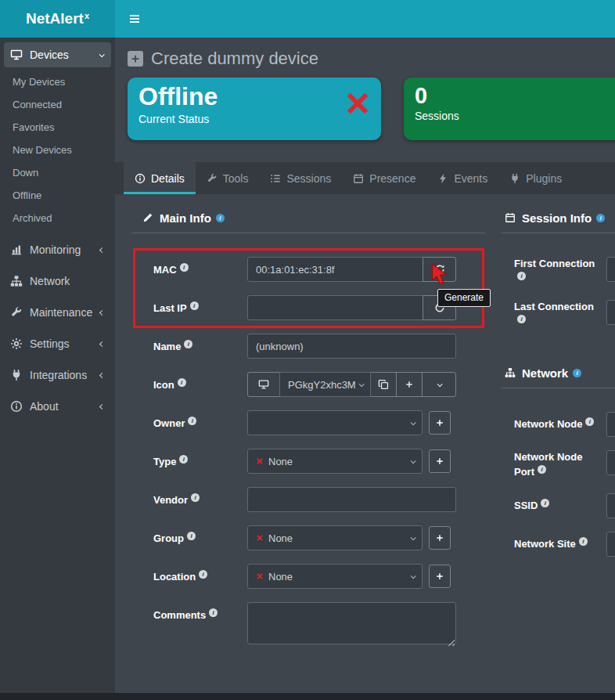 The height and width of the screenshot is (700, 615). What do you see at coordinates (409, 384) in the screenshot?
I see `add-icon-button` at bounding box center [409, 384].